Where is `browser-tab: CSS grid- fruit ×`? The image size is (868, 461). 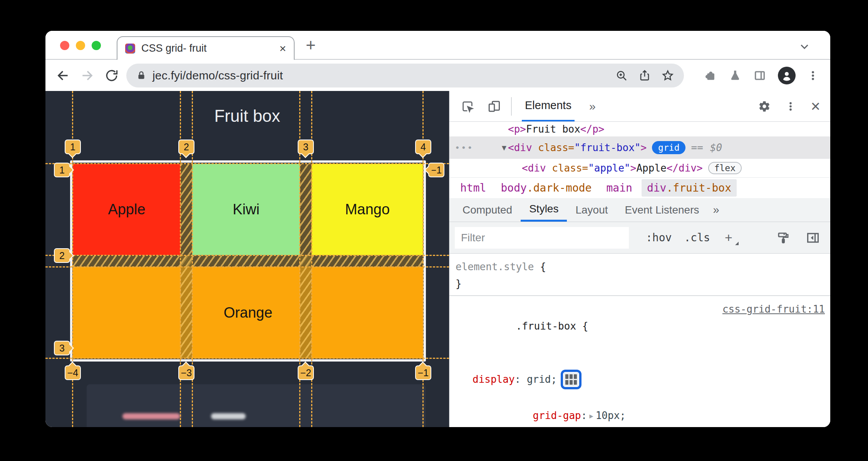
browser-tab: CSS grid- fruit × is located at coordinates (206, 48).